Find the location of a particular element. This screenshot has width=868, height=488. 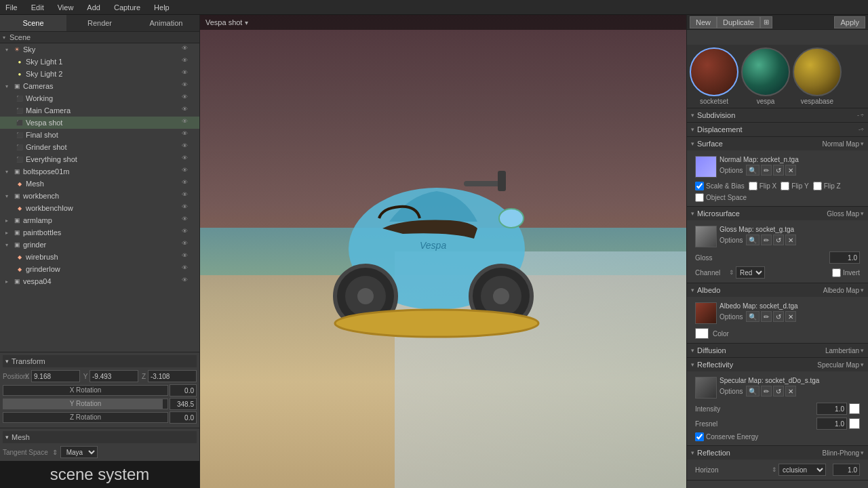

tab-scene: Scene is located at coordinates (33, 23).